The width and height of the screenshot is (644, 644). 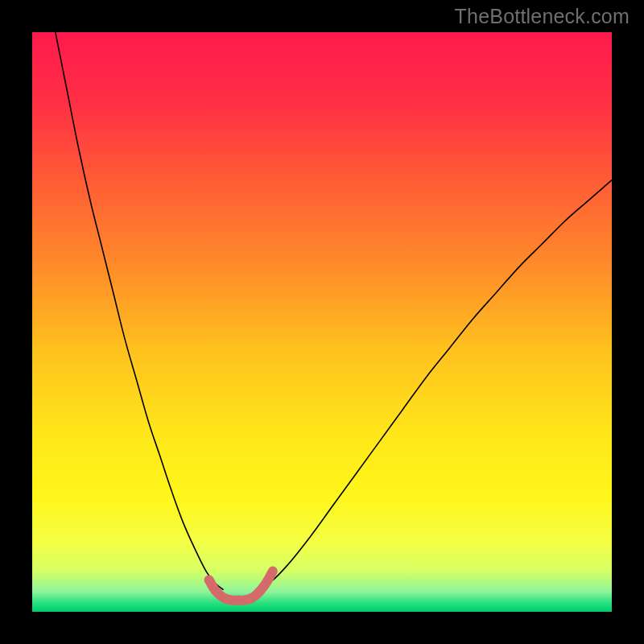 I want to click on watermark-text: TheBottleneck.com, so click(x=543, y=16).